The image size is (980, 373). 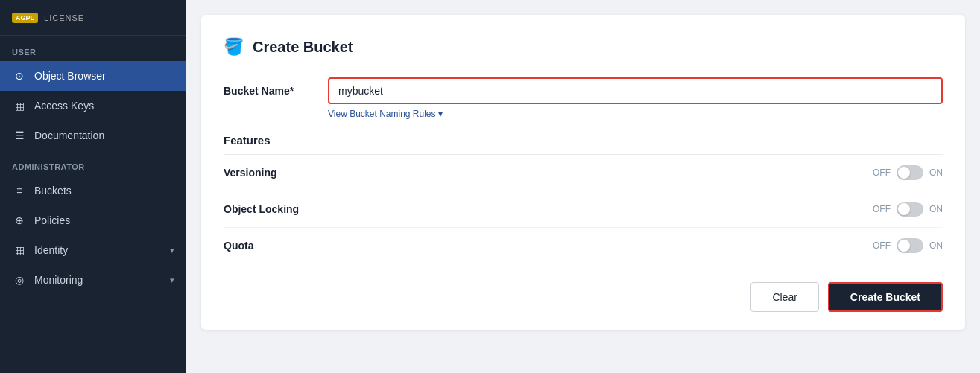 I want to click on logo-badge: AGPL, so click(x=25, y=18).